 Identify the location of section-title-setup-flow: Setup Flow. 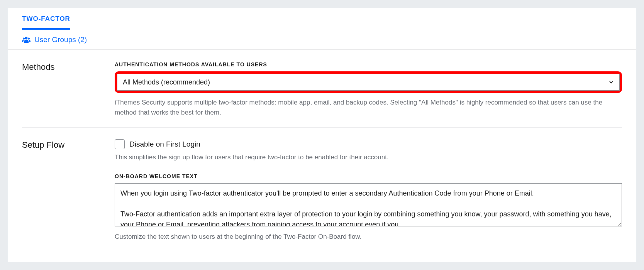
(68, 191).